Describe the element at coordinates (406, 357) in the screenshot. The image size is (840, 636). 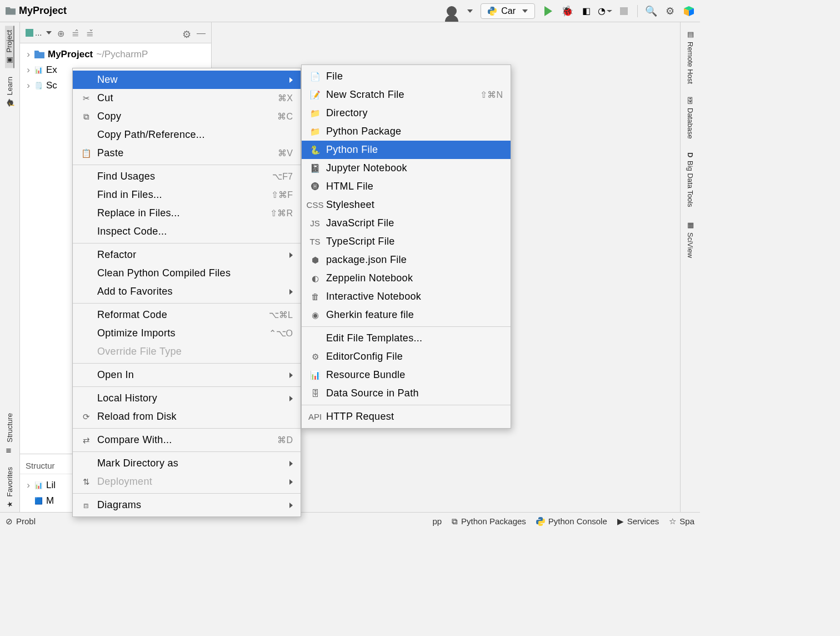
I see `menu-item-editorconfig-file: ⚙EditorConfig File` at that location.